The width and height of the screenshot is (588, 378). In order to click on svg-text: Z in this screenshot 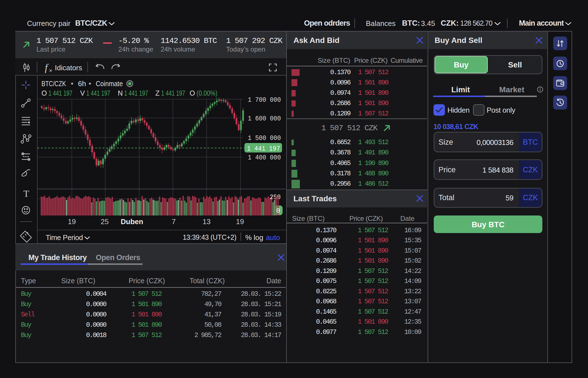, I will do `click(158, 93)`.